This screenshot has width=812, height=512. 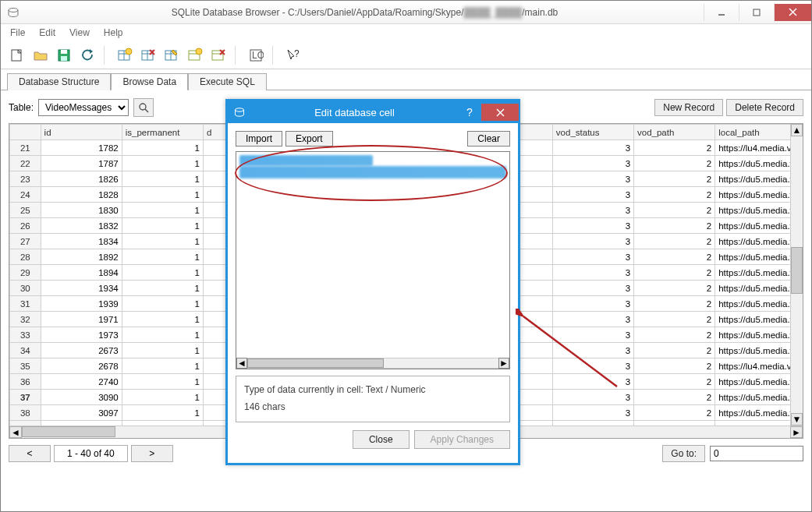 What do you see at coordinates (675, 132) in the screenshot?
I see `column-header: vod_path` at bounding box center [675, 132].